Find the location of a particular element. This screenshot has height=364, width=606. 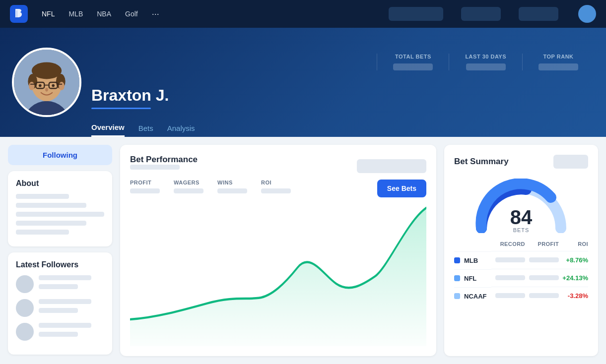

logo is located at coordinates (19, 14).